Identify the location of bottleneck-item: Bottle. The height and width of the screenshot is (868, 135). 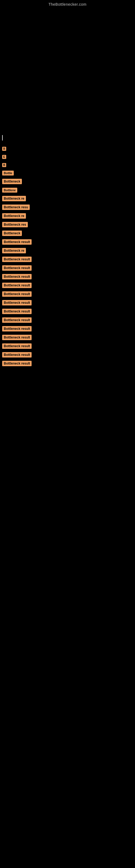
(68, 173).